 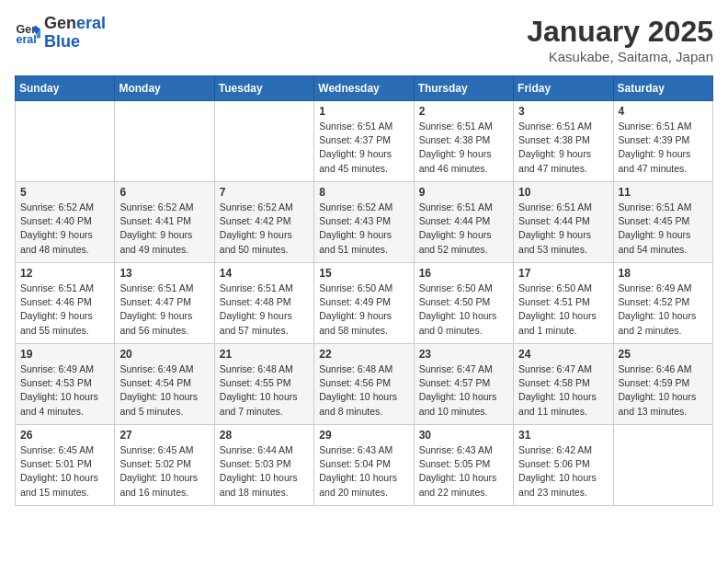 What do you see at coordinates (563, 111) in the screenshot?
I see `day-number: 3` at bounding box center [563, 111].